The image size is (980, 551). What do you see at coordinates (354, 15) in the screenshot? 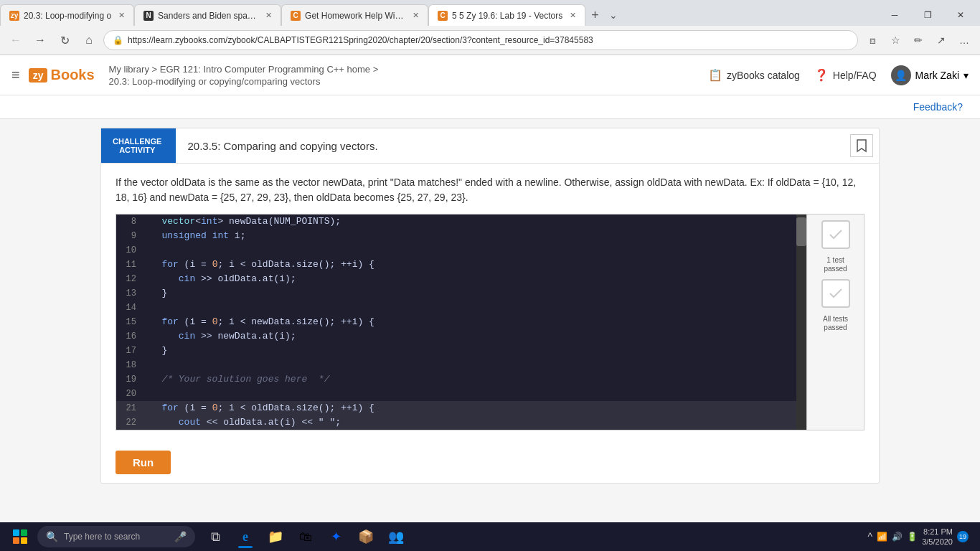
I see `tab-3: C Get Homework Help With C ✕` at bounding box center [354, 15].